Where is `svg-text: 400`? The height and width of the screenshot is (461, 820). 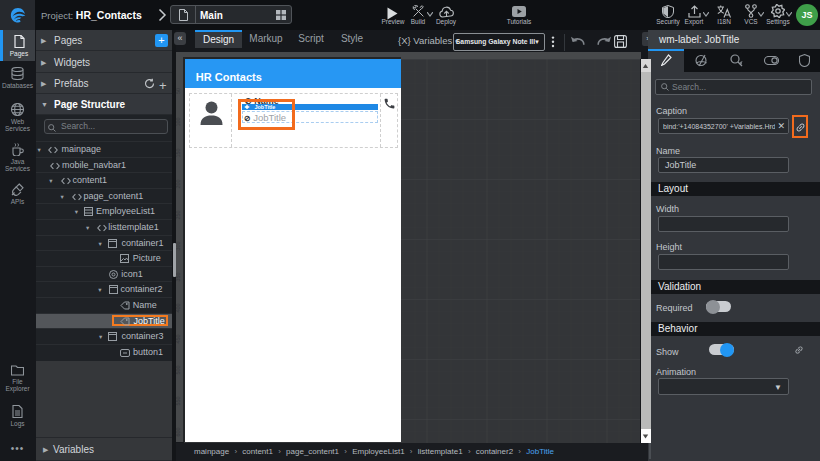
svg-text: 400 is located at coordinates (178, 308).